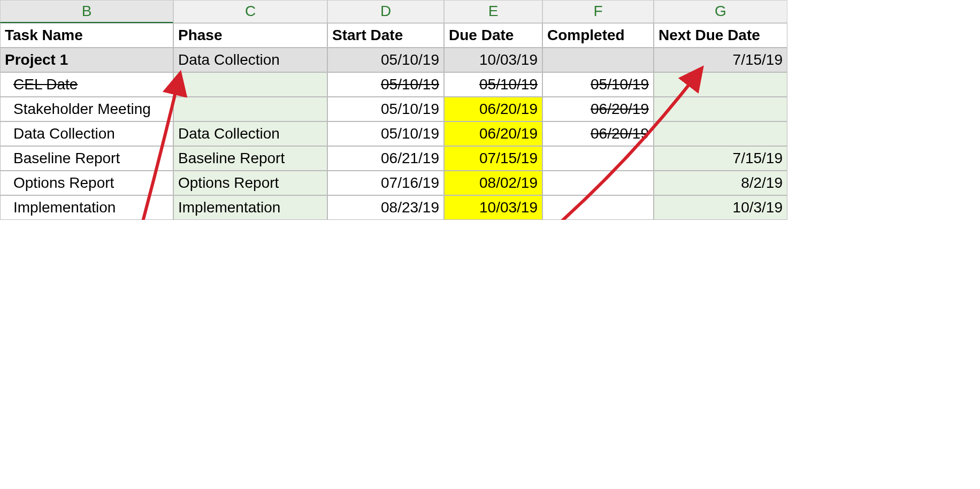 The image size is (980, 489). Describe the element at coordinates (250, 208) in the screenshot. I see `cell-phase: Implementation` at that location.